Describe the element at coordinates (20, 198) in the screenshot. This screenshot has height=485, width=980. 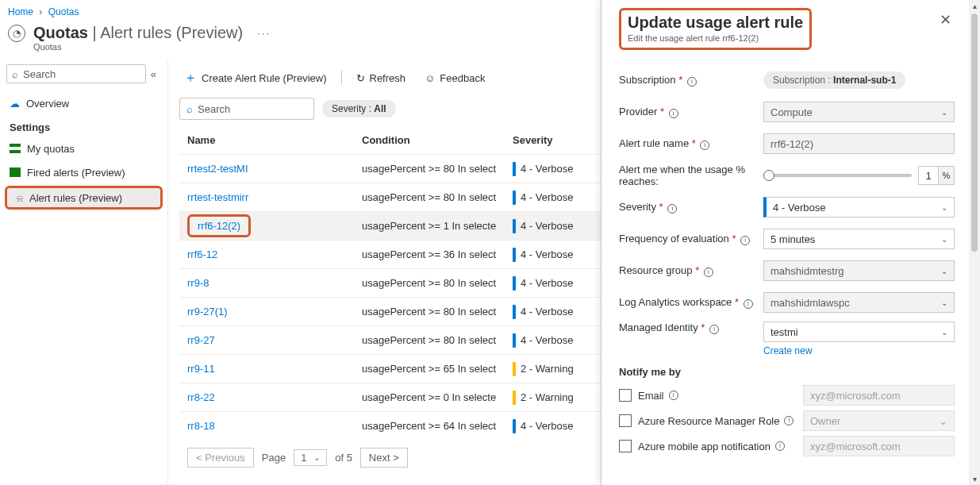
I see `bell-icon: ⍾` at that location.